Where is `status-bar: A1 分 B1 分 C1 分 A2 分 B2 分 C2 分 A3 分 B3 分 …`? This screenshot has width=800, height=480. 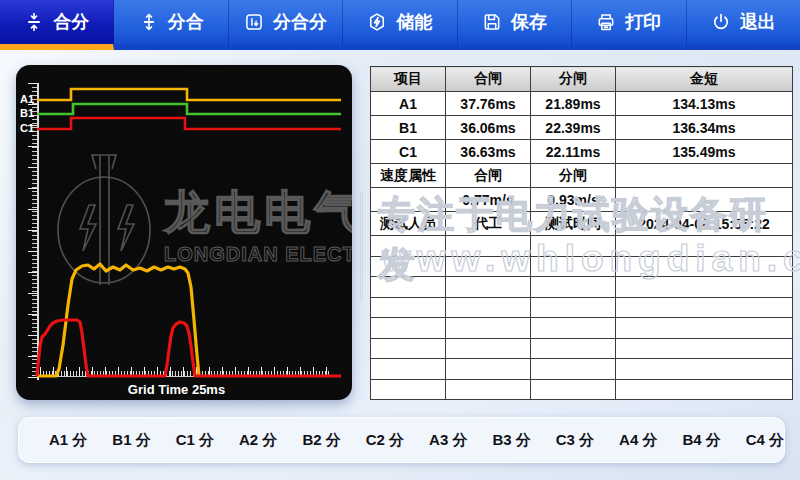
status-bar: A1 分 B1 分 C1 分 A2 分 B2 分 C2 分 A3 分 B3 分 … is located at coordinates (402, 440).